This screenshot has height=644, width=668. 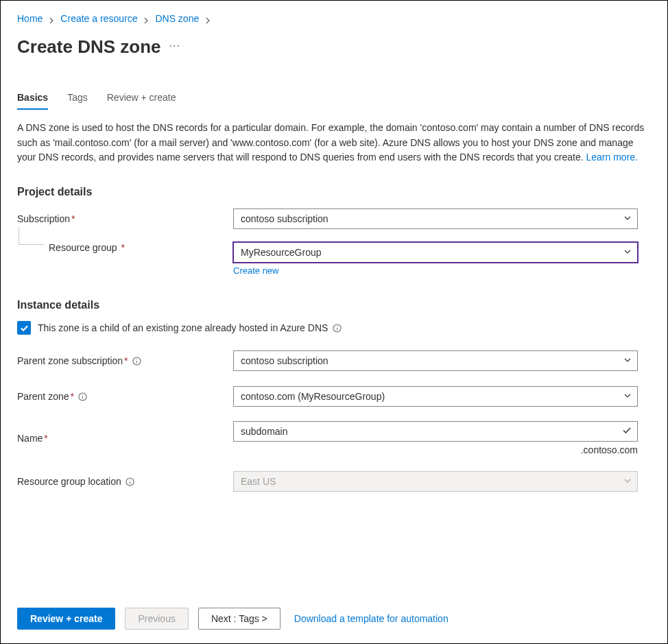 I want to click on description-body: A DNS zone is used to host the DNS recor…, so click(x=331, y=143).